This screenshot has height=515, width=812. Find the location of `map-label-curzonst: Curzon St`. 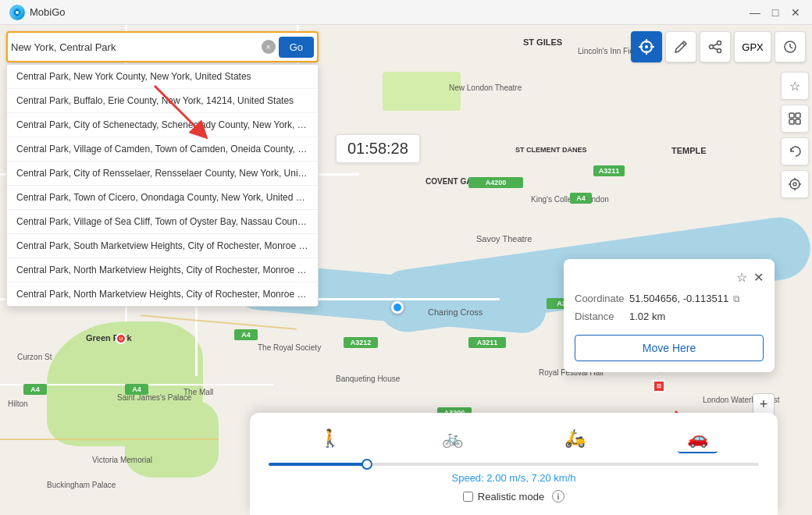

map-label-curzonst: Curzon St is located at coordinates (34, 357).